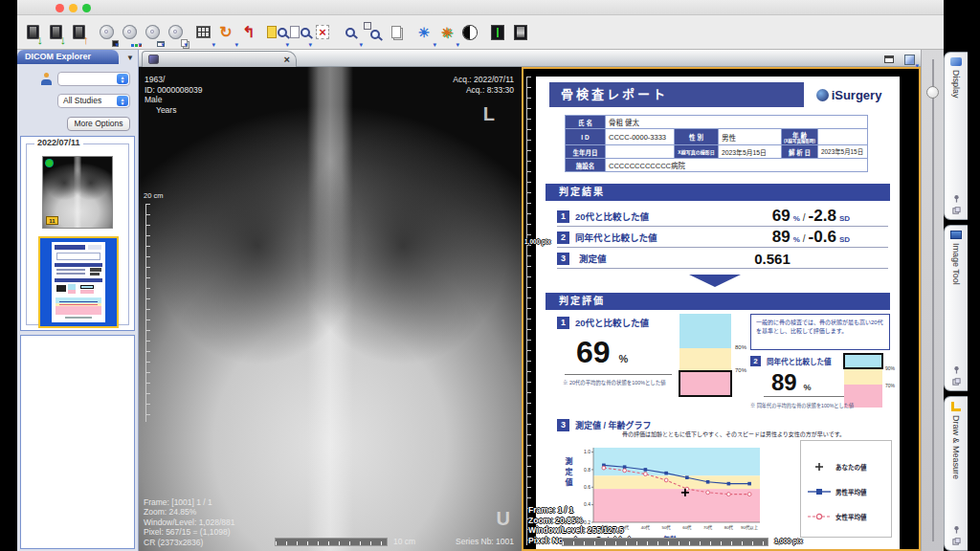  I want to click on invert-icon, so click(470, 33).